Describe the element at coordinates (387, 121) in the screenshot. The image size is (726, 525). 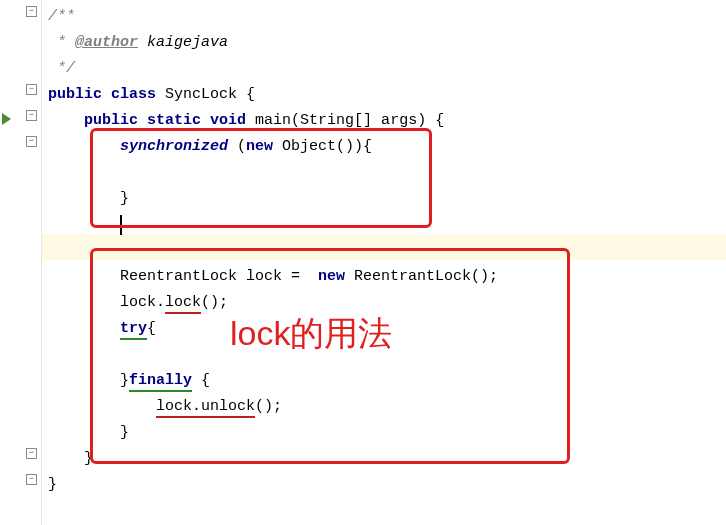
I see `code-line: public static void main(String[] args) {` at that location.